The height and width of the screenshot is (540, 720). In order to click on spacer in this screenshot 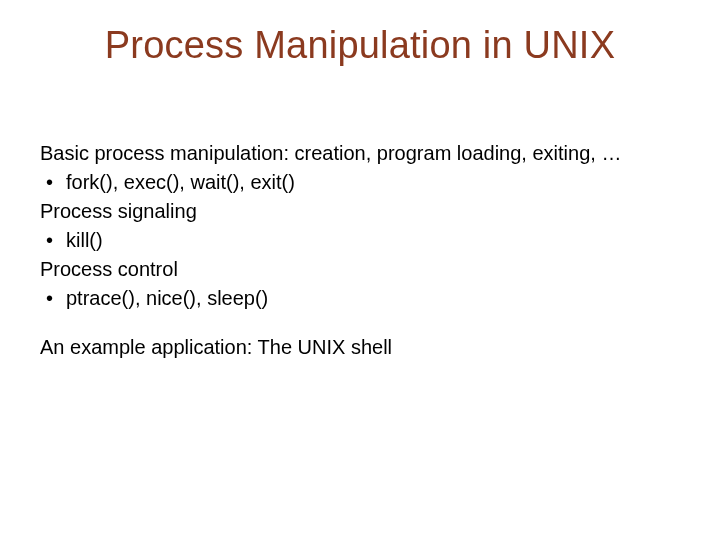, I will do `click(360, 324)`.